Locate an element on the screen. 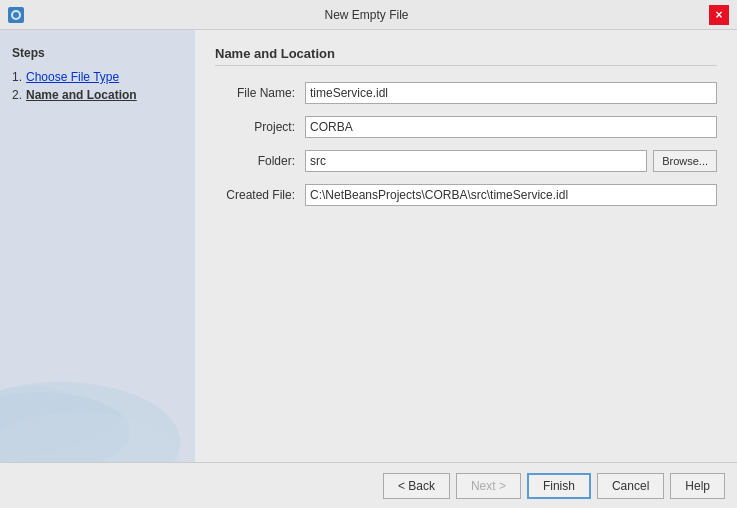 The image size is (737, 508). project-row: Project: is located at coordinates (466, 127).